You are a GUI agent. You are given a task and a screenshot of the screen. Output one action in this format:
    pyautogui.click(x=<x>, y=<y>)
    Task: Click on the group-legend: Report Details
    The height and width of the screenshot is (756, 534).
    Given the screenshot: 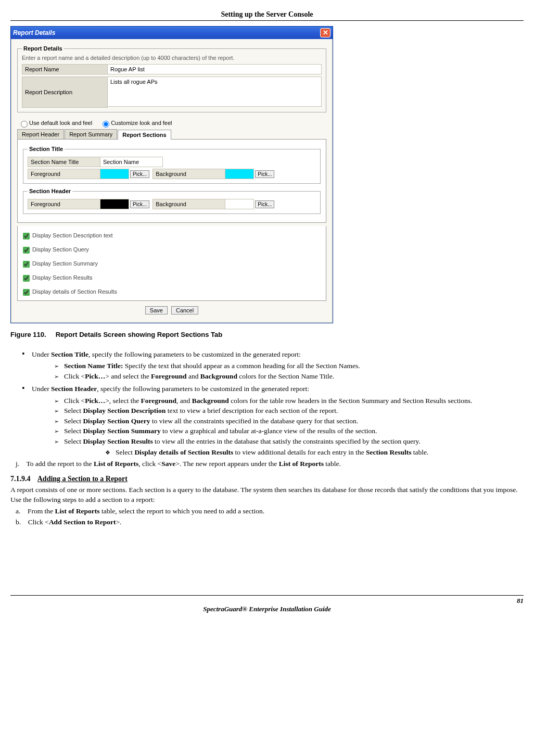 What is the action you would take?
    pyautogui.click(x=43, y=48)
    